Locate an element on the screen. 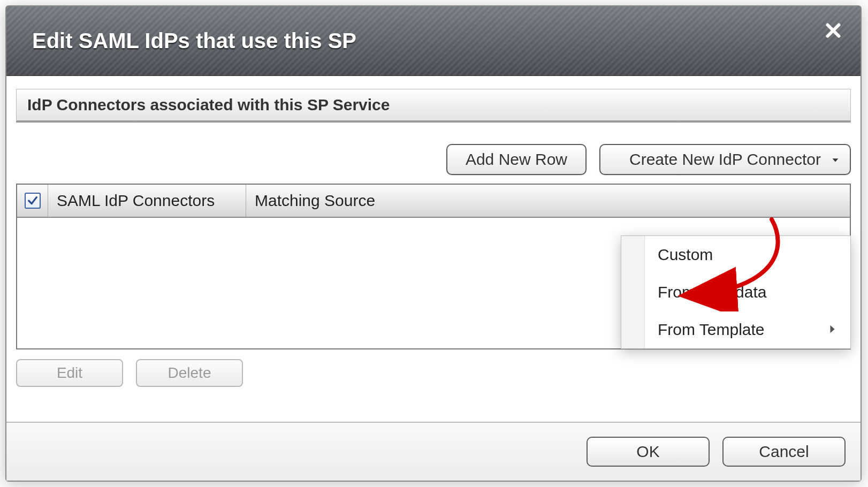 The height and width of the screenshot is (487, 868). dropdown-item-custom: Custom is located at coordinates (748, 255).